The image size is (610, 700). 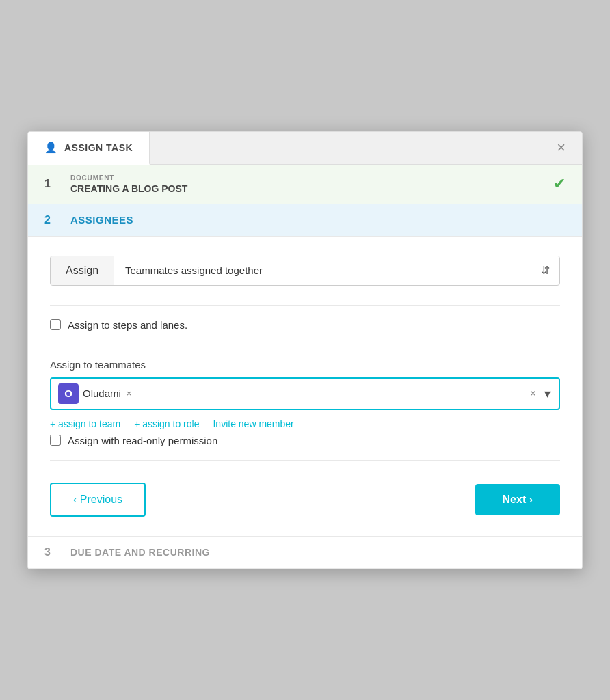 What do you see at coordinates (318, 552) in the screenshot?
I see `step-3-info: DUE DATE AND RECURRING` at bounding box center [318, 552].